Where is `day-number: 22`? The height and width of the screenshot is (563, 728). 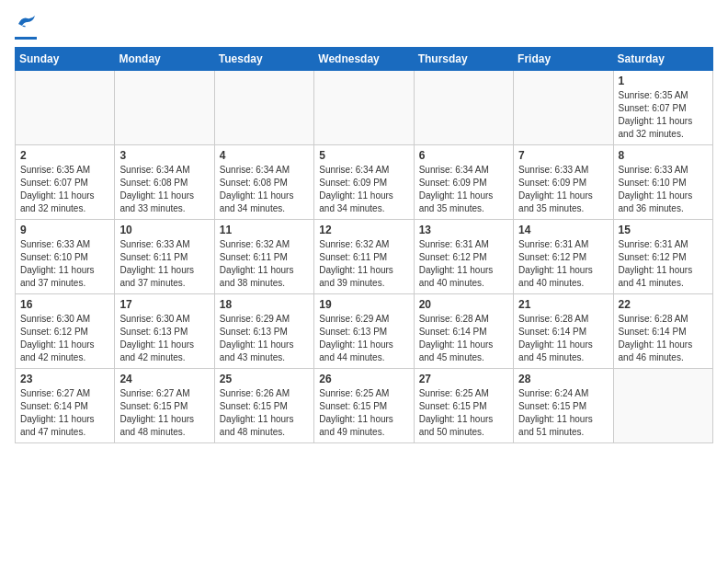
day-number: 22 is located at coordinates (664, 304).